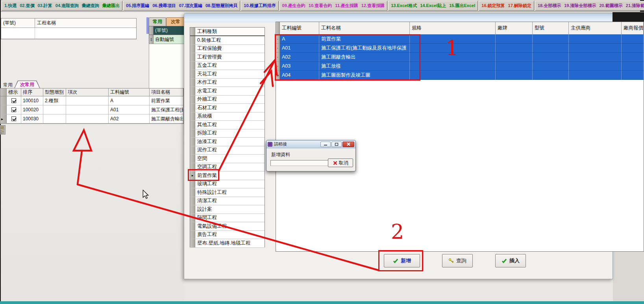  What do you see at coordinates (511, 261) in the screenshot?
I see `insert-button: 插入` at bounding box center [511, 261].